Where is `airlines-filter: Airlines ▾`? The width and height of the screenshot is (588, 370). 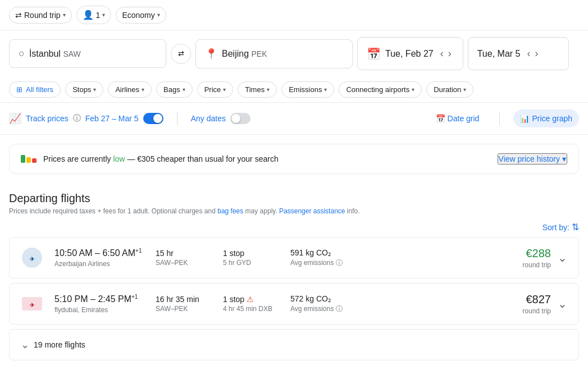
airlines-filter: Airlines ▾ is located at coordinates (130, 90).